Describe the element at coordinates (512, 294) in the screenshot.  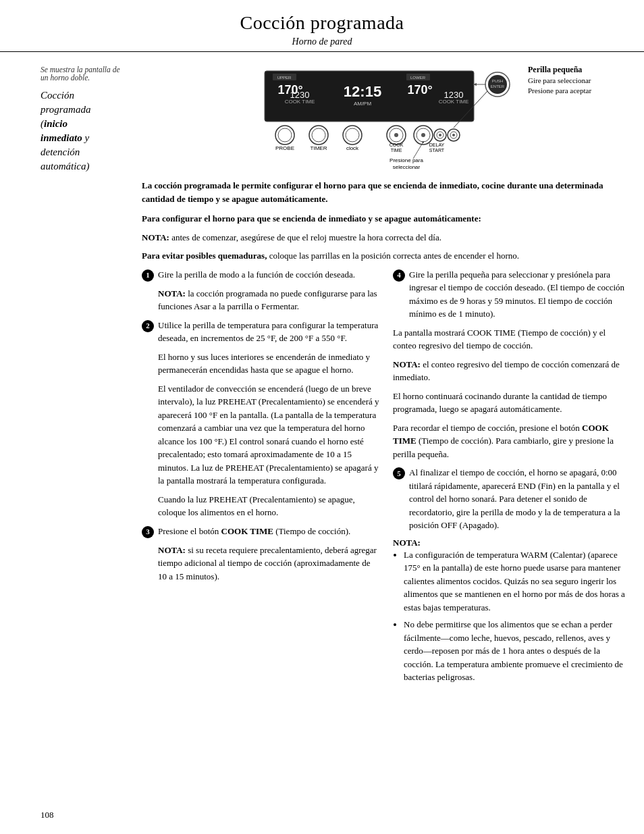
I see `step4-item: 4 Gire la perilla pequeña para seleccion…` at that location.